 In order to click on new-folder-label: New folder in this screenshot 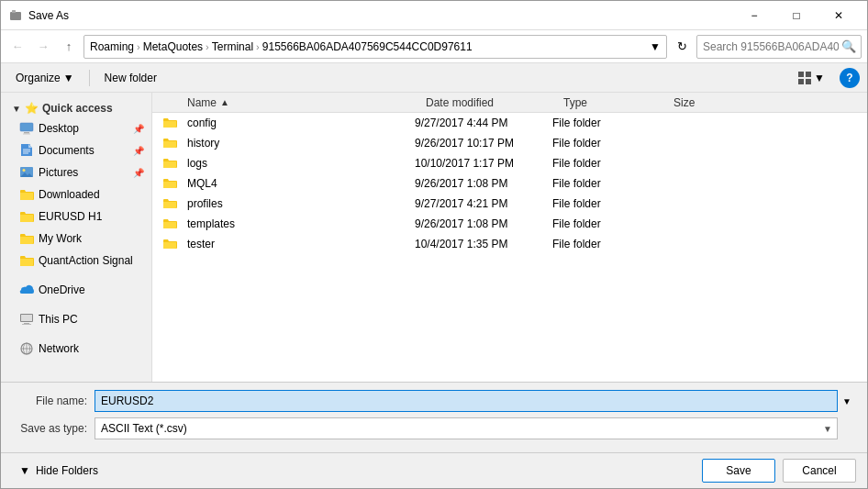, I will do `click(130, 78)`.